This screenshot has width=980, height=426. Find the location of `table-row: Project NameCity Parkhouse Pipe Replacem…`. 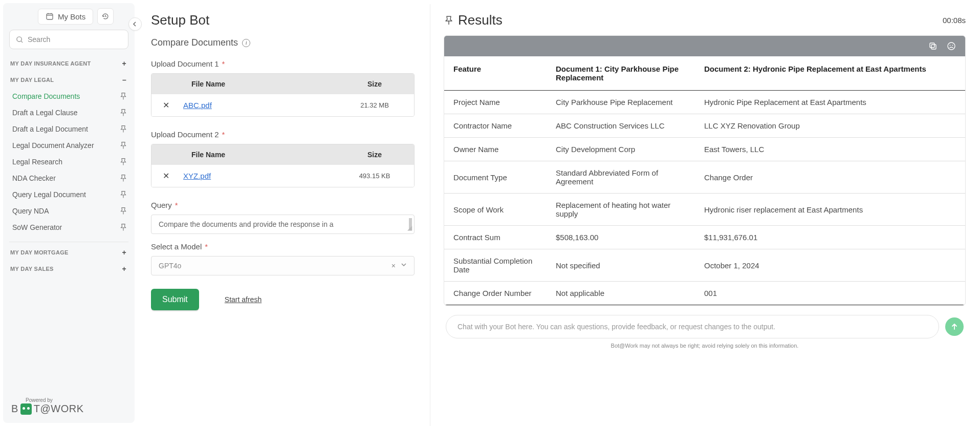

table-row: Project NameCity Parkhouse Pipe Replacem… is located at coordinates (705, 102).